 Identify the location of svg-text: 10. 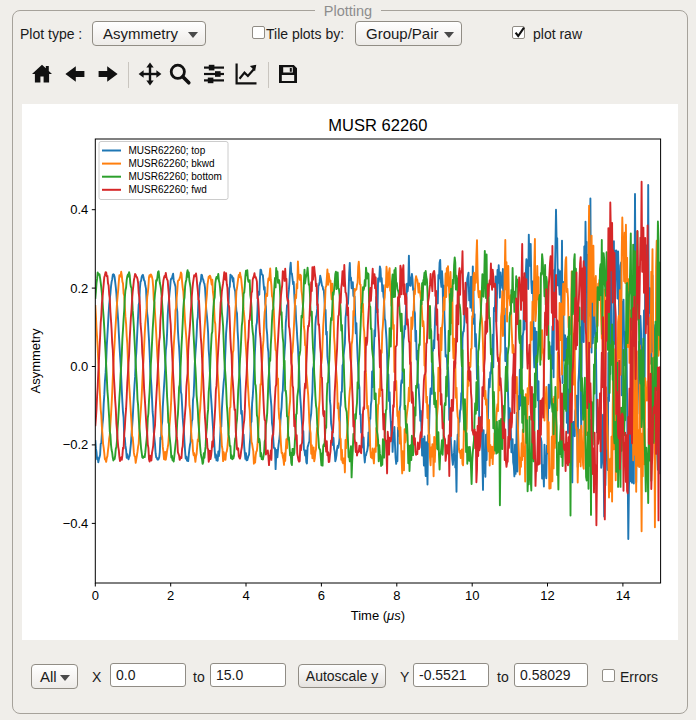
(472, 596).